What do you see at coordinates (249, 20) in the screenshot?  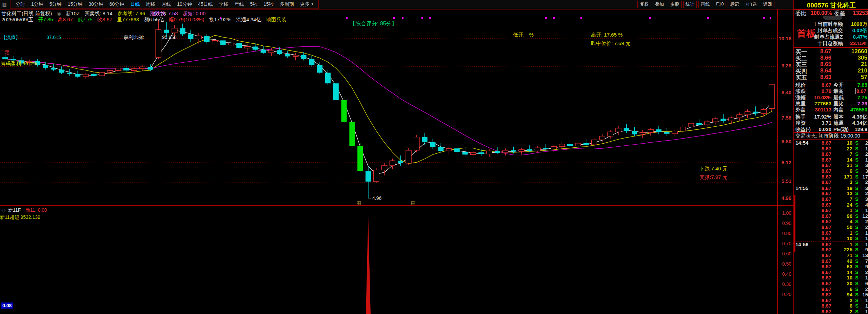 I see `header2-seg-9: 流通4.34亿` at bounding box center [249, 20].